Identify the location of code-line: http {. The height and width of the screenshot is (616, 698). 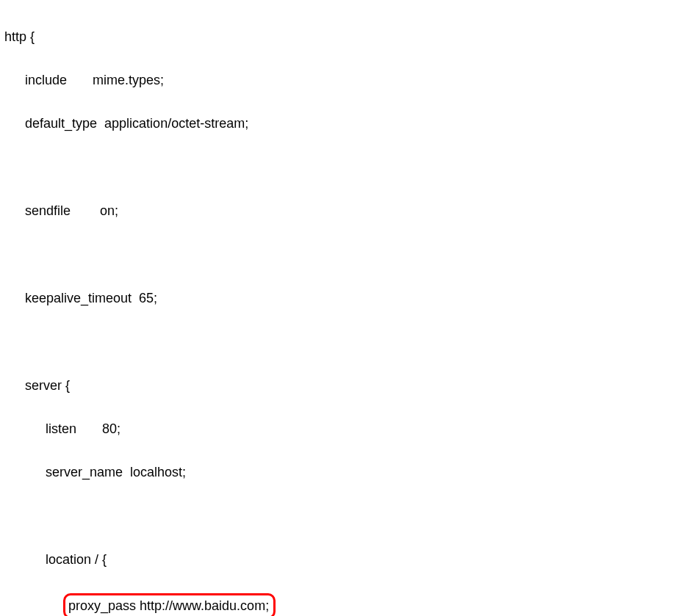
(351, 37).